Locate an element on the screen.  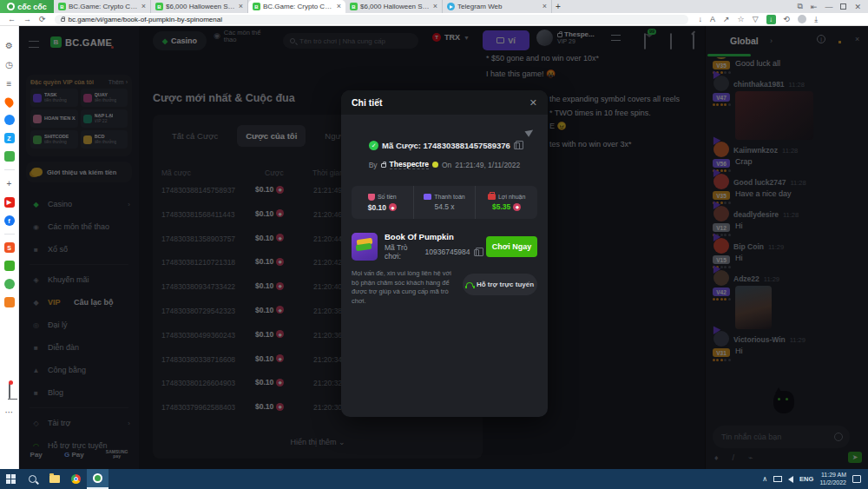
modal-header: Chi tiết ✕ is located at coordinates (444, 102).